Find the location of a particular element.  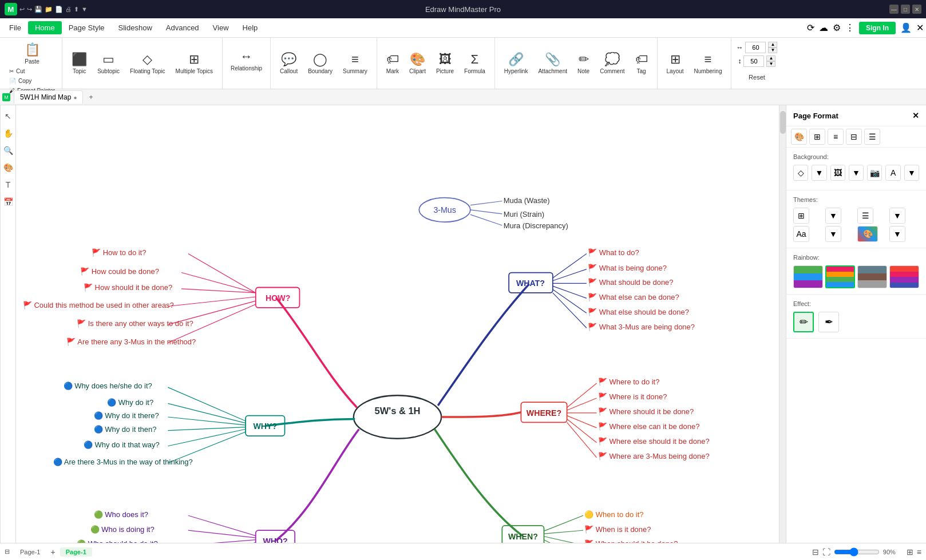

why-item-4: 🔵 Why do it that way? is located at coordinates (121, 445).